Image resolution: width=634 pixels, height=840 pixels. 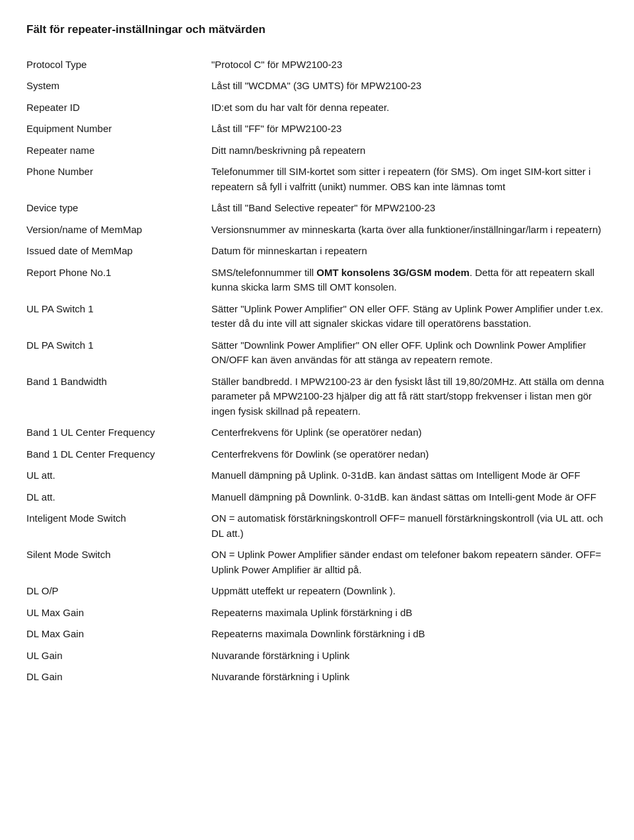 I want to click on table-row: DL GainNuvarande förstärkning i Uplink, so click(x=317, y=678).